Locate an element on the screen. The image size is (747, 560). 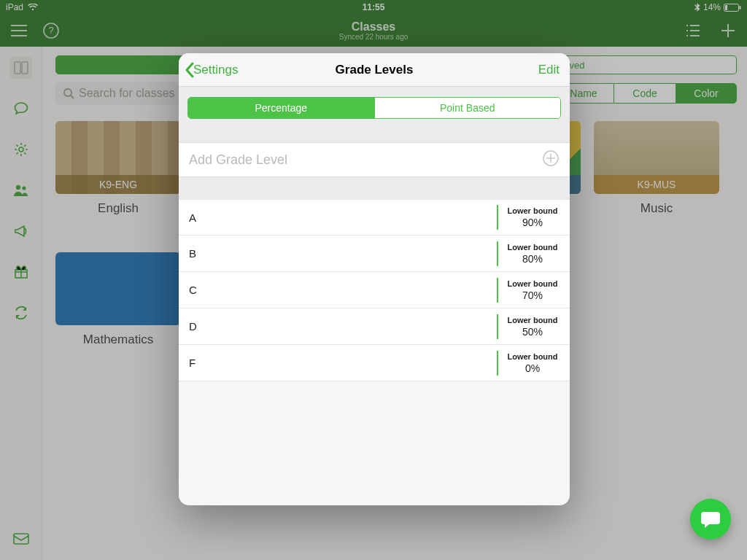
grade-row: ALower bound90% is located at coordinates (374, 217).